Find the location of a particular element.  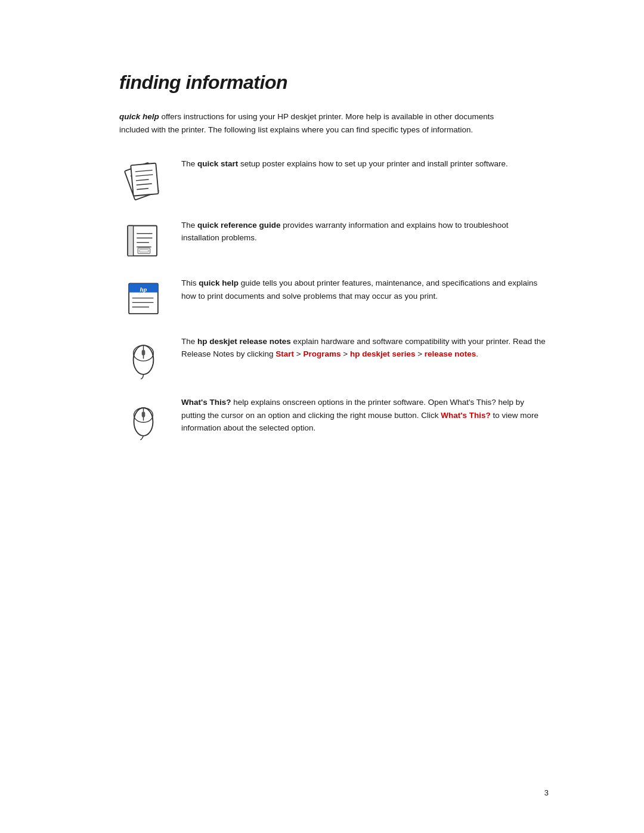

whats-this-icon-area is located at coordinates (143, 418).